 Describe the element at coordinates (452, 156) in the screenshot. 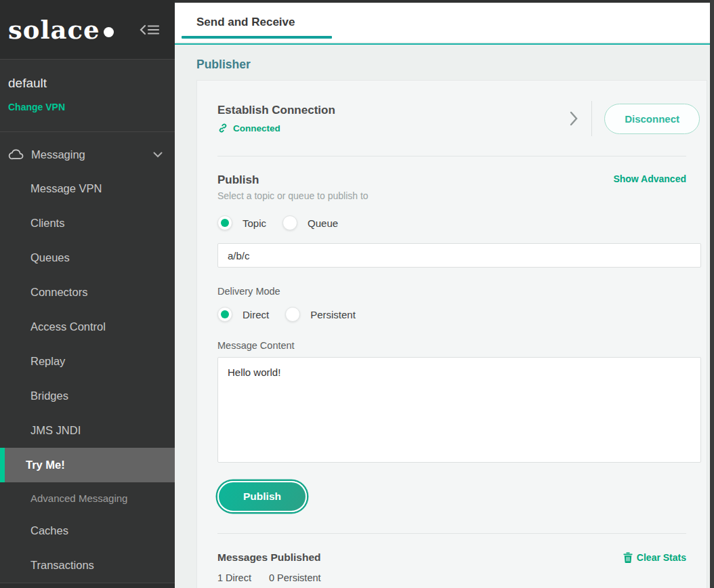

I see `section-divider` at that location.